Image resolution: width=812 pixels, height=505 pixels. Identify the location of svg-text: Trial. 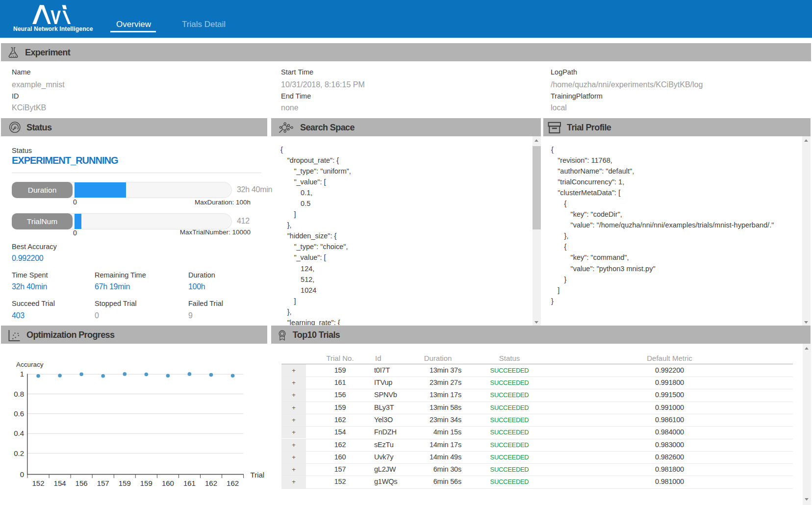
(258, 475).